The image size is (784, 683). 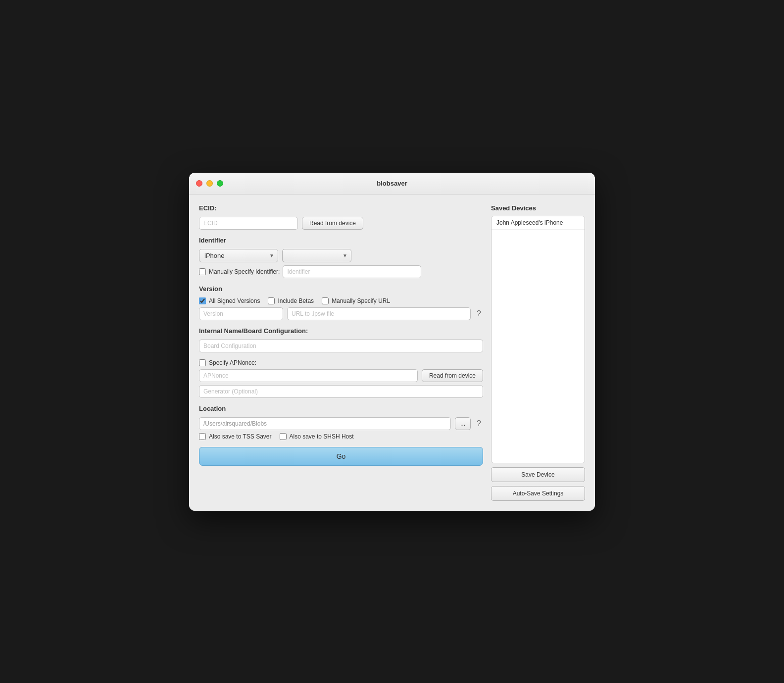 What do you see at coordinates (202, 437) in the screenshot?
I see `tss-saver-checkbox` at bounding box center [202, 437].